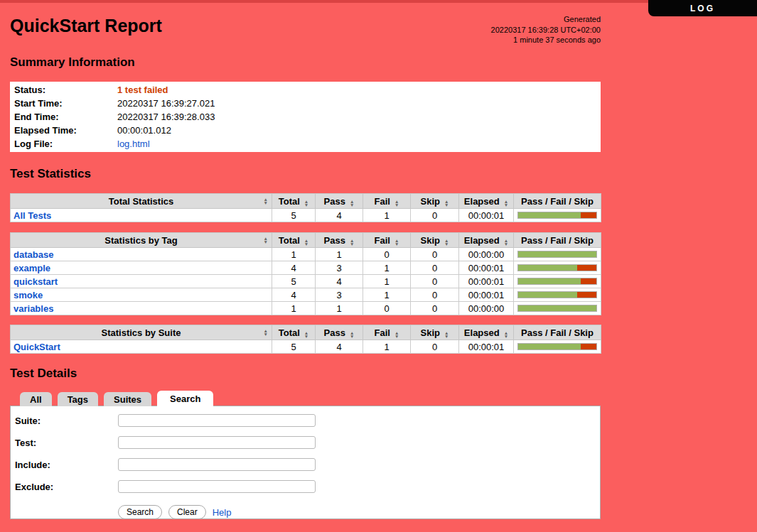 The height and width of the screenshot is (532, 757). What do you see at coordinates (141, 240) in the screenshot?
I see `column-header-statistics-by-tag: Statistics by Tag▲▼` at bounding box center [141, 240].